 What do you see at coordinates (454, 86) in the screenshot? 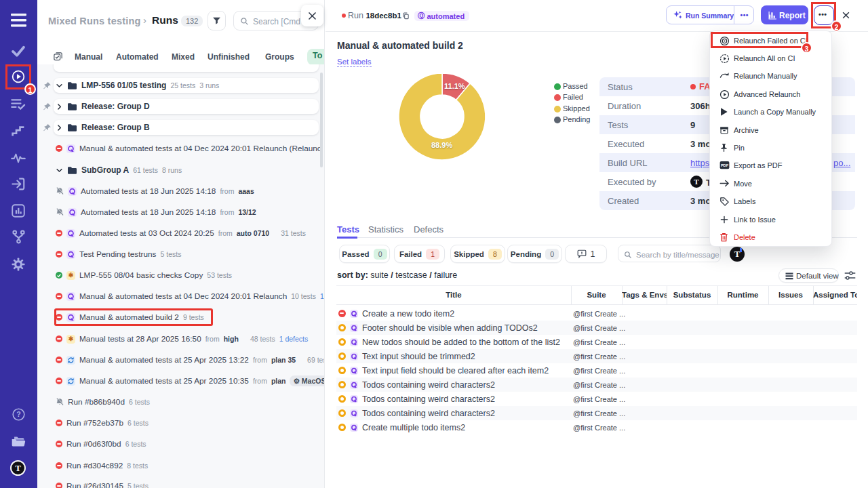
I see `svg-text: 11.1%` at bounding box center [454, 86].